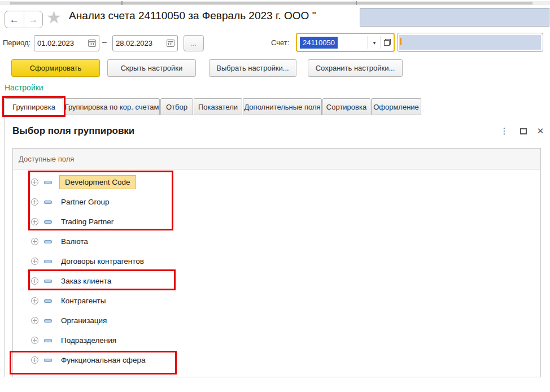 The image size is (550, 392). I want to click on list-item-label: Trading Partner, so click(87, 221).